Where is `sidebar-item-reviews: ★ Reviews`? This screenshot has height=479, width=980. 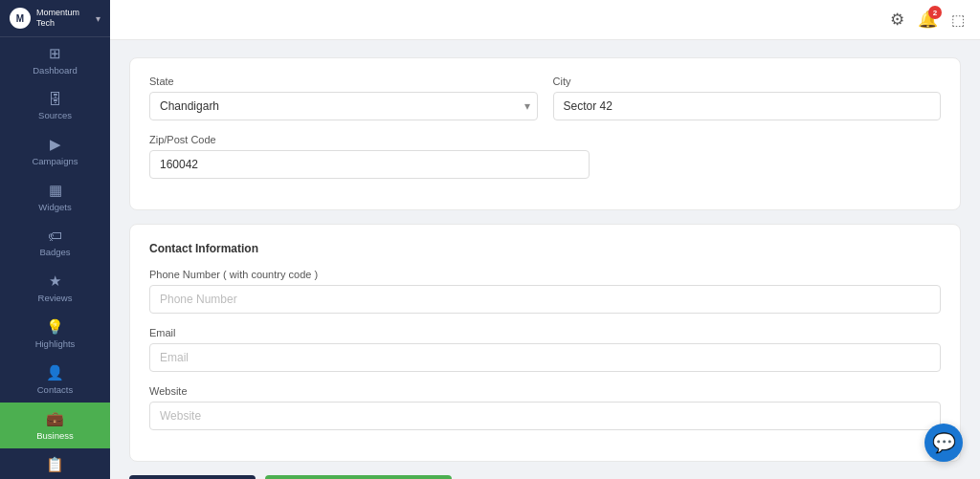 sidebar-item-reviews: ★ Reviews is located at coordinates (56, 288).